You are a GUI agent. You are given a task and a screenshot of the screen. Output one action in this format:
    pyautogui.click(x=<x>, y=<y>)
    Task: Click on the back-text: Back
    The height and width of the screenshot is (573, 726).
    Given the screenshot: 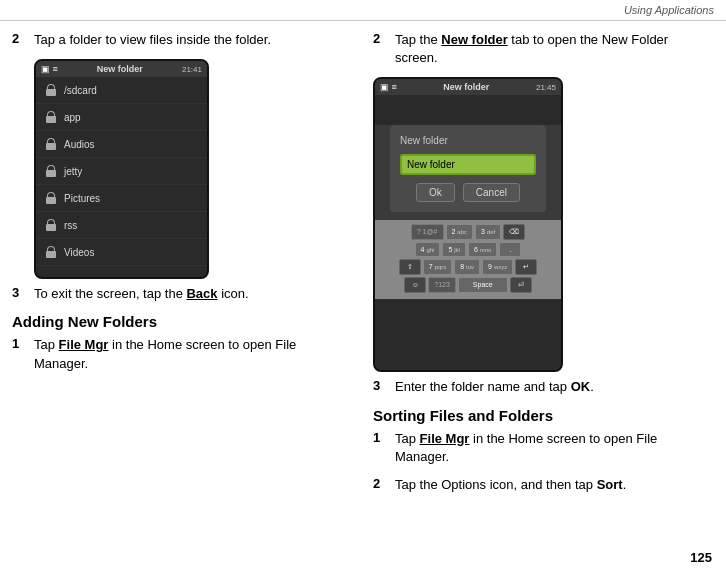 What is the action you would take?
    pyautogui.click(x=202, y=294)
    